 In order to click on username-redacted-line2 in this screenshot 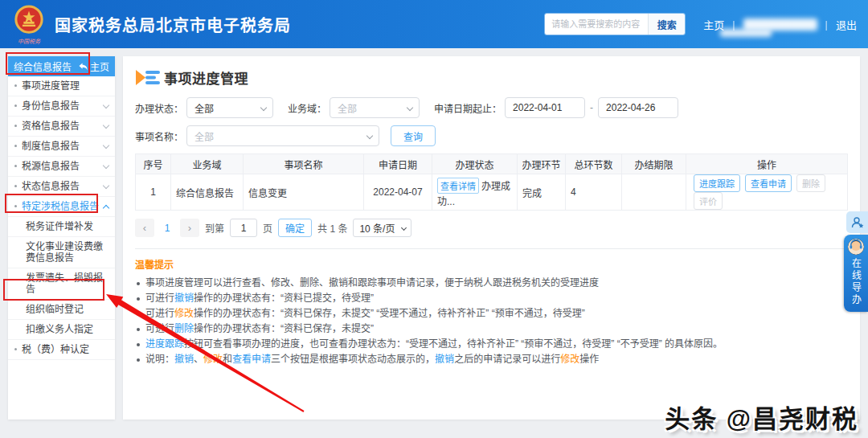, I will do `click(746, 33)`.